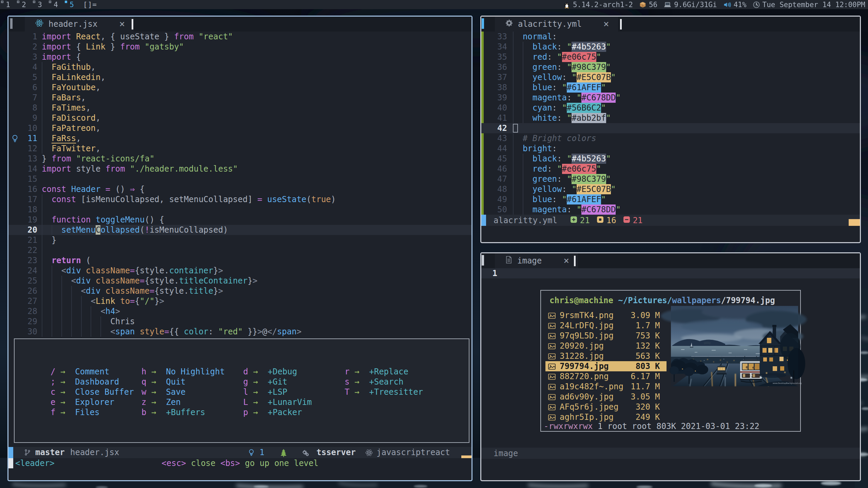  What do you see at coordinates (756, 5) in the screenshot?
I see `clock-icon` at bounding box center [756, 5].